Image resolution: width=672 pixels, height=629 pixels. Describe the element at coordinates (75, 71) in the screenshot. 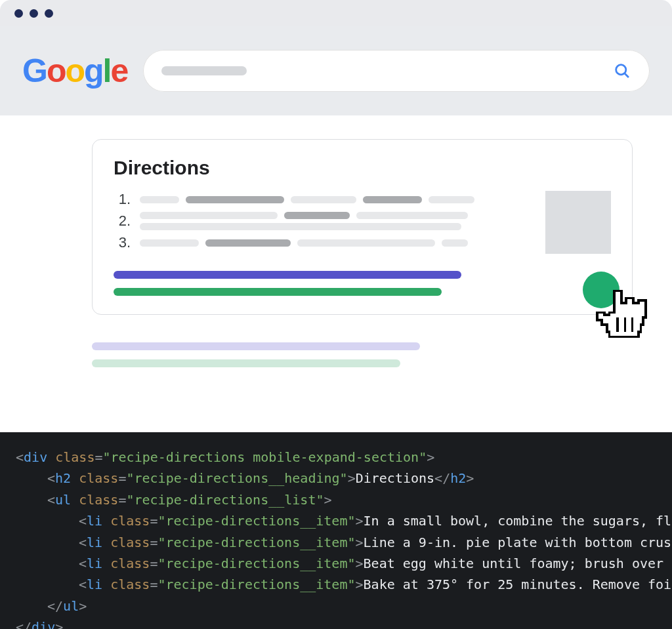

I see `google-logo: G o o g l e` at that location.